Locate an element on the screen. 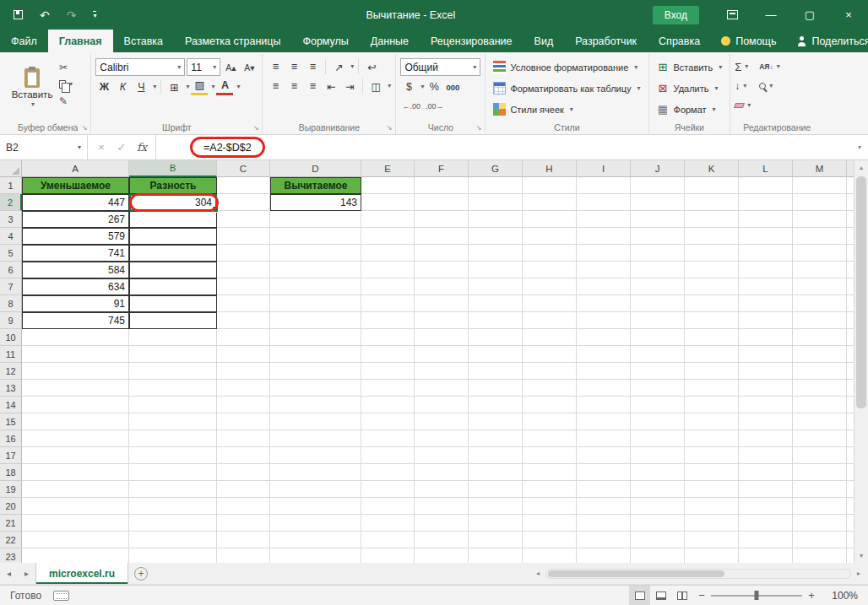 The height and width of the screenshot is (605, 868). cell-M21 is located at coordinates (820, 523).